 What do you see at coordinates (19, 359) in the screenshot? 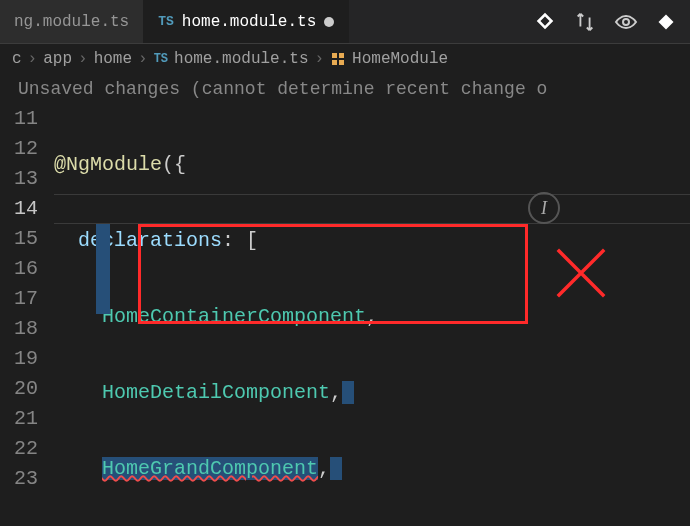
I see `line-number: 19` at bounding box center [19, 359].